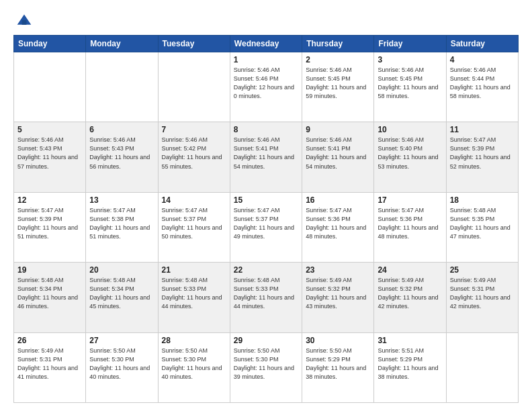 The width and height of the screenshot is (532, 411). I want to click on calendar-cell-4-2: 28Sunrise: 5:50 AM Sunset: 5:30 PM Dayli…, so click(193, 367).